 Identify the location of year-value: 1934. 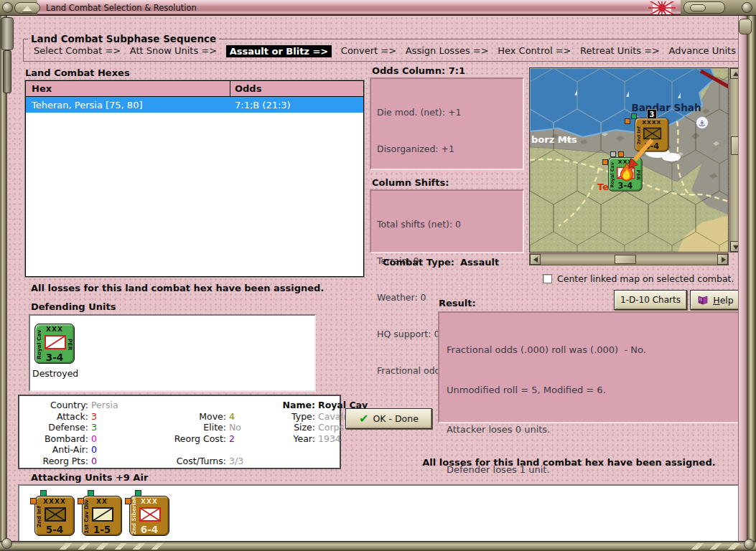
(343, 439).